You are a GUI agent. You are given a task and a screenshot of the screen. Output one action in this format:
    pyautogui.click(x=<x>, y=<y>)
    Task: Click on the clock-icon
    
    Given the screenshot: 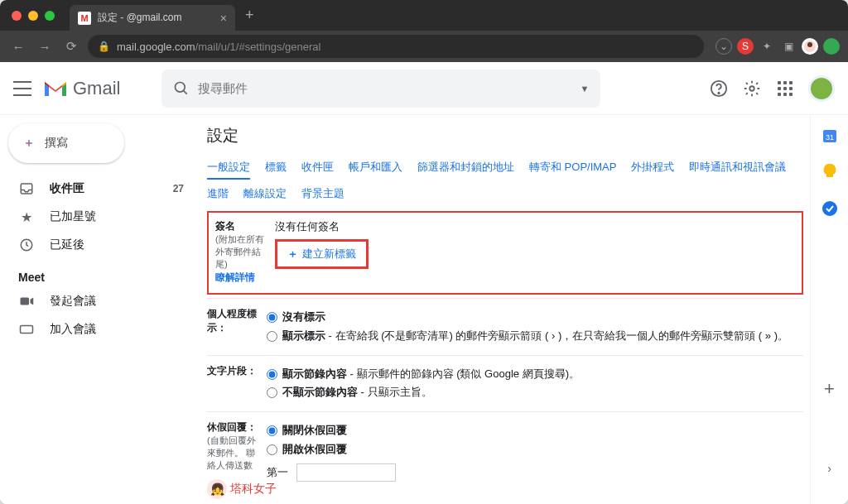 What is the action you would take?
    pyautogui.click(x=26, y=245)
    